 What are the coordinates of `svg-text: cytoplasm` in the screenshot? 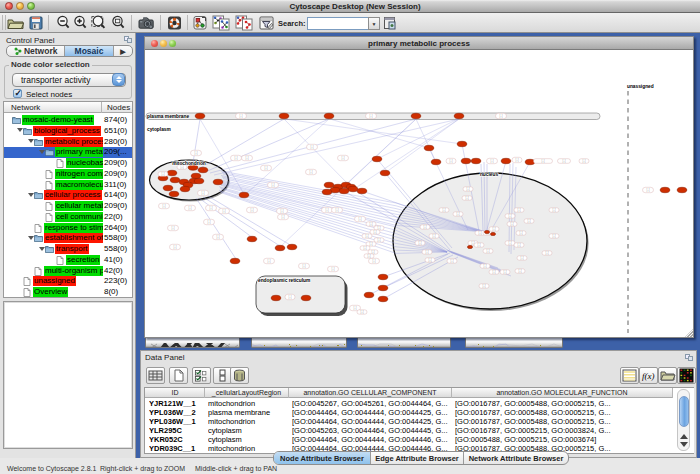 It's located at (159, 130).